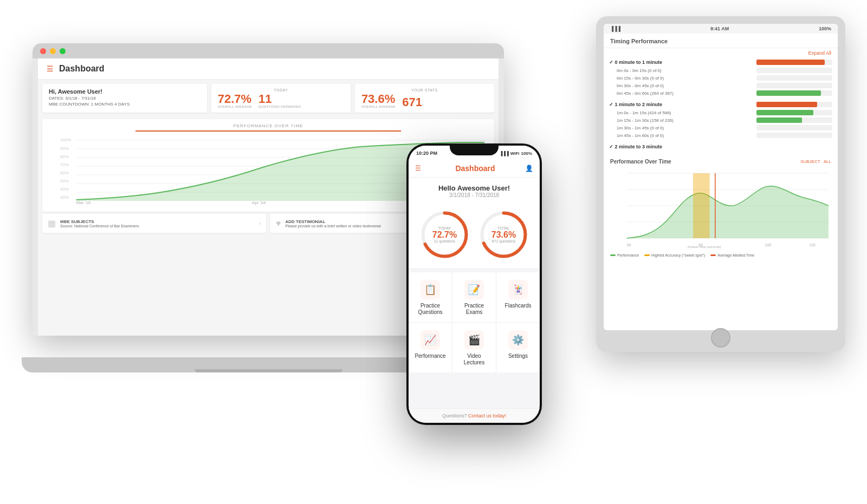 The width and height of the screenshot is (867, 504). I want to click on legend-avg-time: Average Allotted Time, so click(733, 256).